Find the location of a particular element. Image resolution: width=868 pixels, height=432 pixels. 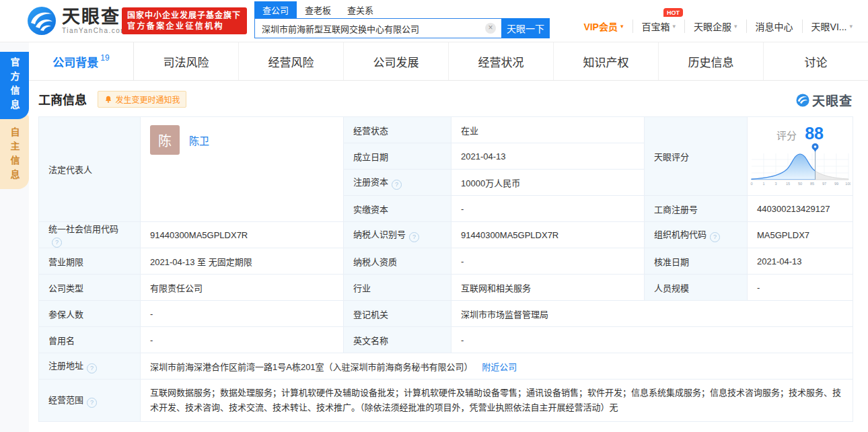

value-business-scope: 互联网数据服务；数据处理服务；计算机软硬件及辅助设备批发；计算机软硬件及辅助设备… is located at coordinates (497, 401).